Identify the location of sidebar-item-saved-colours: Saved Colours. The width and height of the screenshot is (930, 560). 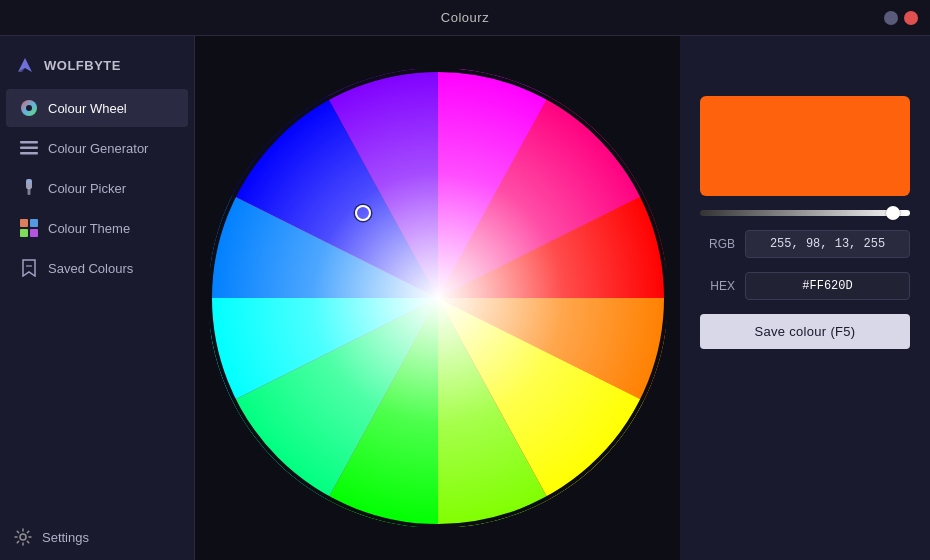
(97, 268).